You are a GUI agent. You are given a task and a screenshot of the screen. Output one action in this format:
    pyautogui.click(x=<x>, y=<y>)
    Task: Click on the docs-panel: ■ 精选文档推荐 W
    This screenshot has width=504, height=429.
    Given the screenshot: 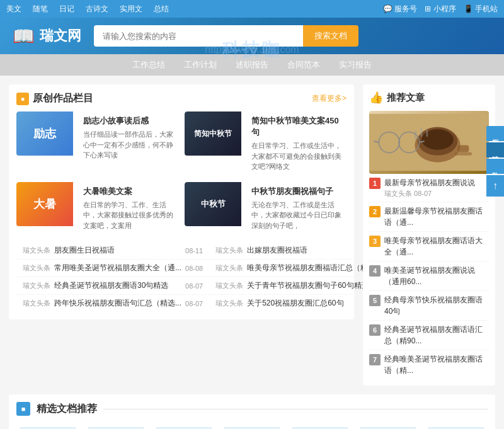 What is the action you would take?
    pyautogui.click(x=252, y=412)
    